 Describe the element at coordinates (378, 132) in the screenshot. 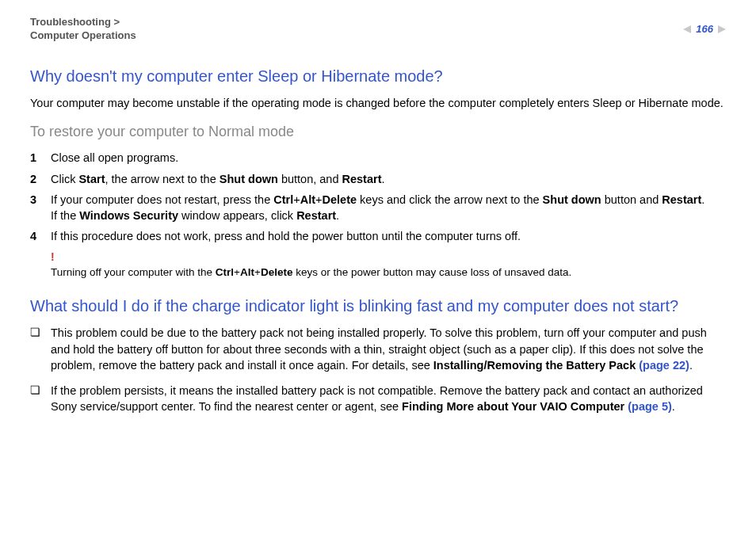

I see `subheading-restore-normal: To restore your computer to Normal mode` at that location.